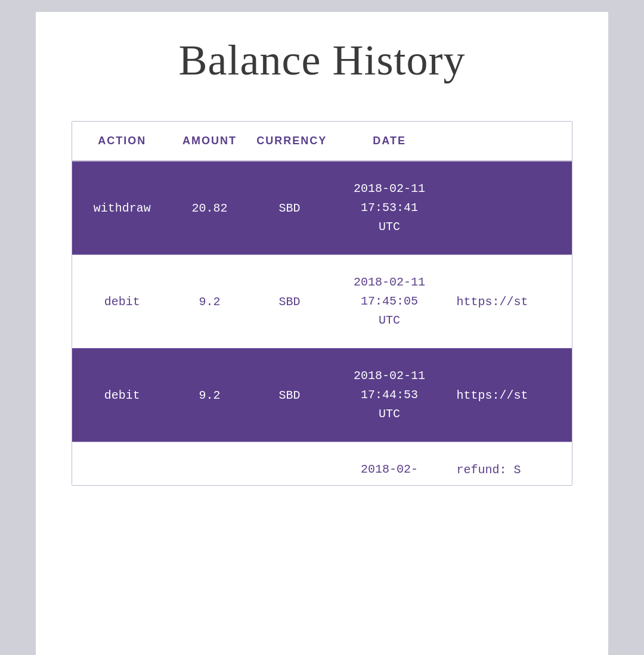 This screenshot has width=644, height=655. Describe the element at coordinates (390, 208) in the screenshot. I see `cell-date: 2018-02-11 17:53:41 UTC` at that location.